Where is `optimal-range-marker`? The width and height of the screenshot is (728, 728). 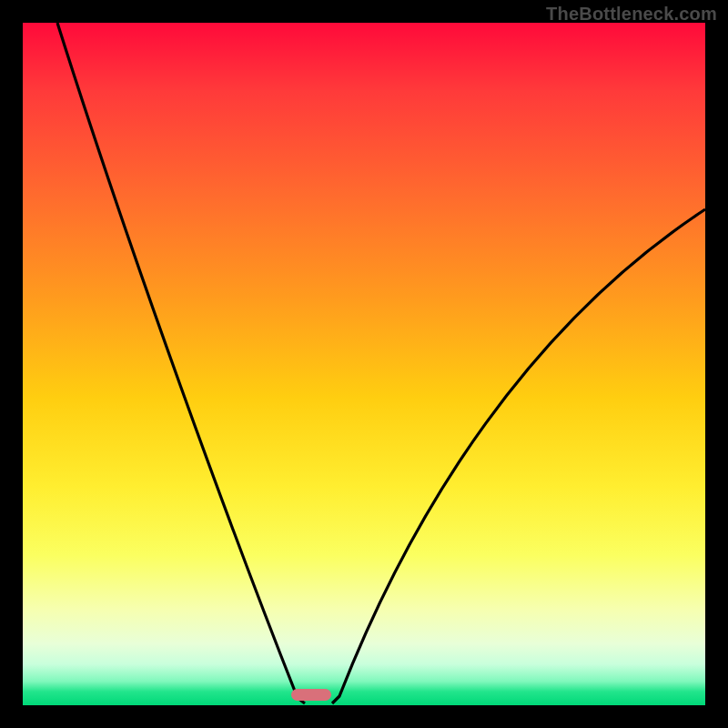
optimal-range-marker is located at coordinates (311, 695).